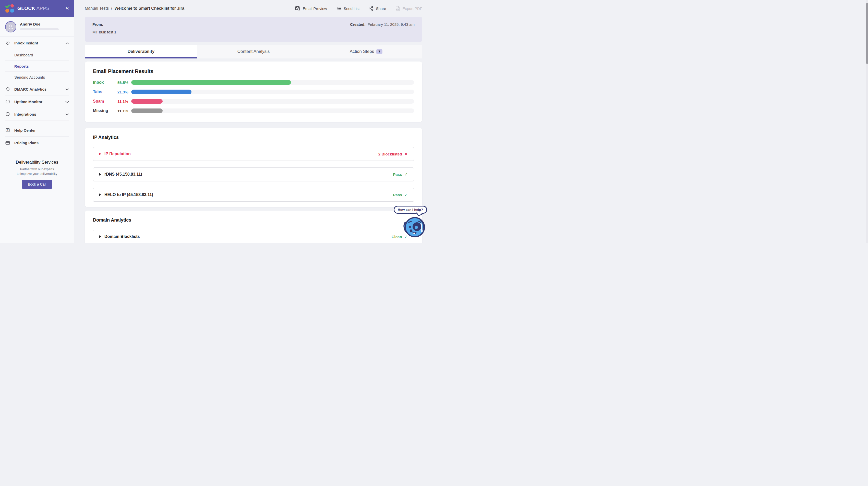 The width and height of the screenshot is (868, 486). What do you see at coordinates (211, 83) in the screenshot?
I see `bar-fill` at bounding box center [211, 83].